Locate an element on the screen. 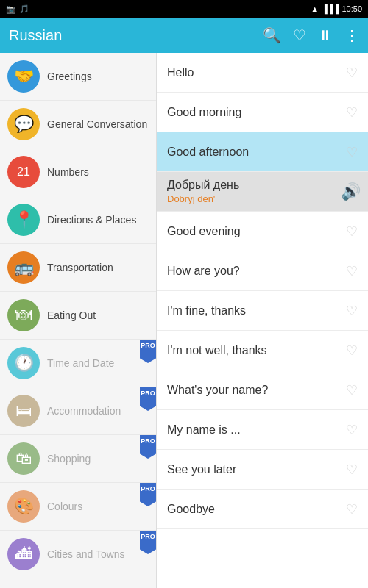 The image size is (368, 588). signal-icon: ▐▐▐ is located at coordinates (330, 9).